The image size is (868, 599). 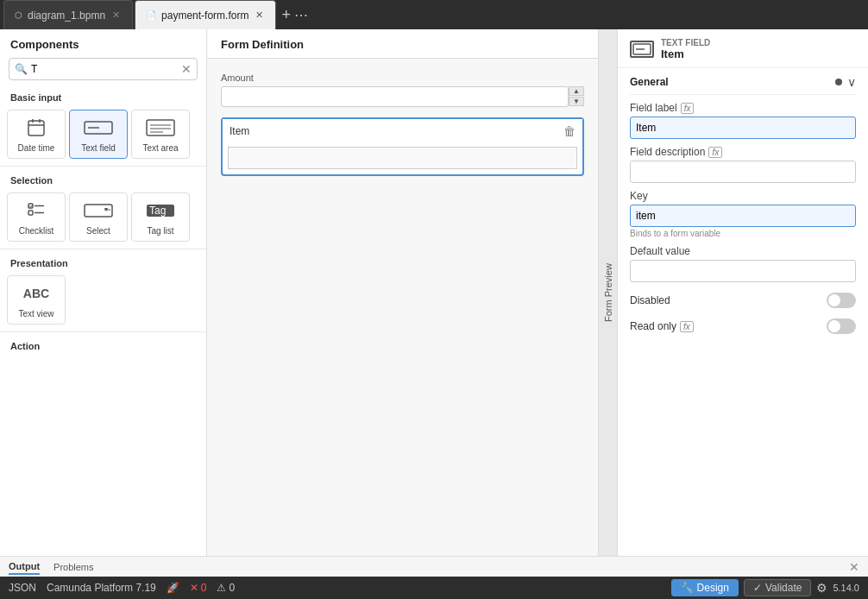 I want to click on design-label: Design, so click(x=713, y=588).